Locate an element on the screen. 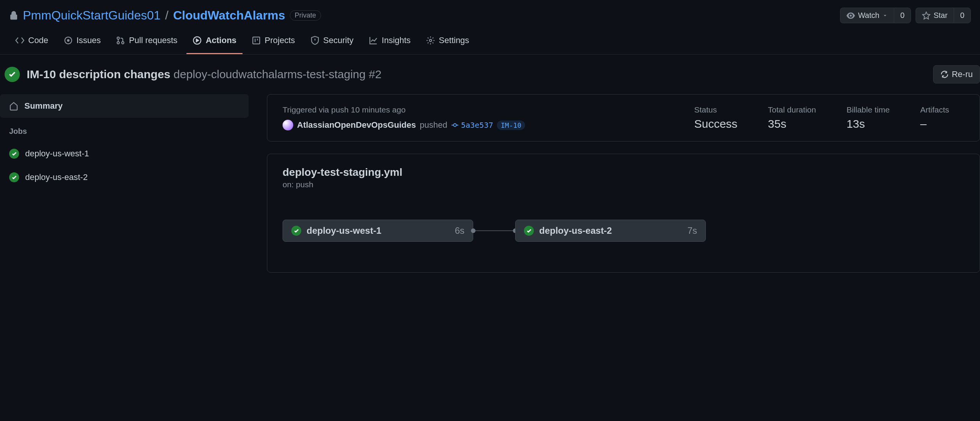 The height and width of the screenshot is (421, 980). job-node-2: deploy-us-east-2 7s is located at coordinates (610, 231).